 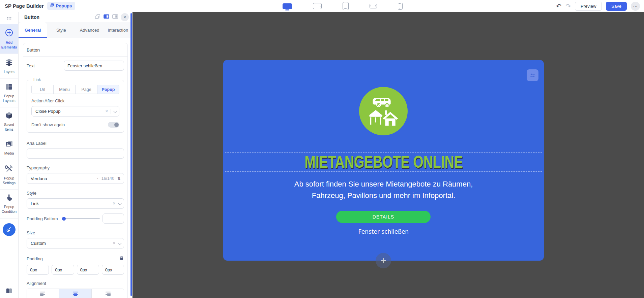 I want to click on left-sidebar: Add Elements Layers Popup Layouts Saved …, so click(x=9, y=155).